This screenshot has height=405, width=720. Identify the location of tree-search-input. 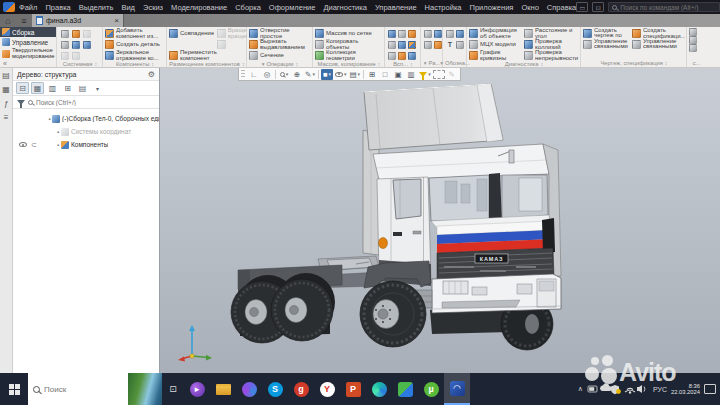
(86, 102).